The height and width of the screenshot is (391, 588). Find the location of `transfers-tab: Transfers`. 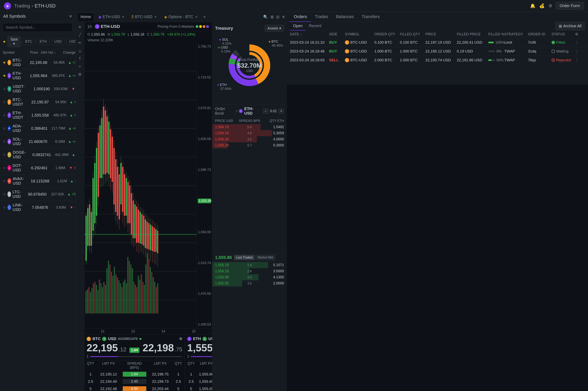

transfers-tab: Transfers is located at coordinates (371, 17).